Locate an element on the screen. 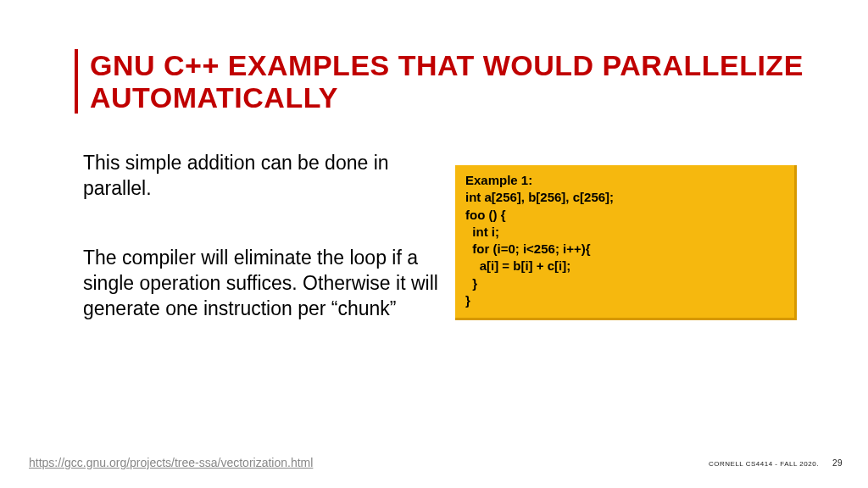  code-line: foo () { is located at coordinates (625, 215).